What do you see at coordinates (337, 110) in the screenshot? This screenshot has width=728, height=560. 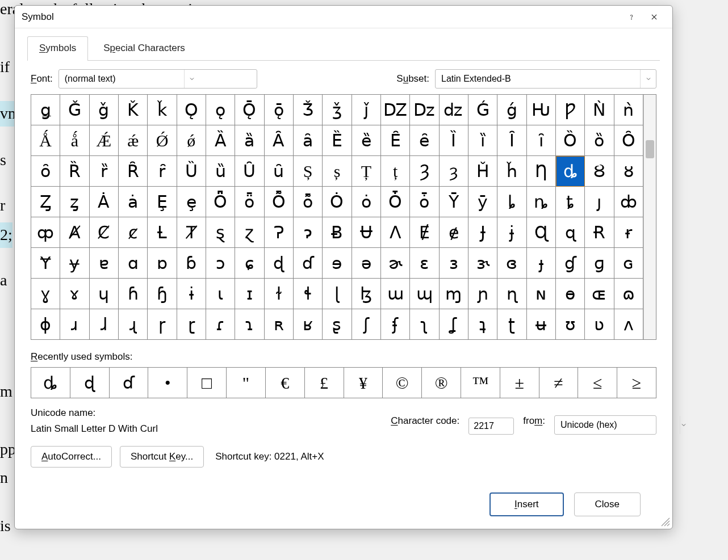 I see `symbol-cell: ǯ` at bounding box center [337, 110].